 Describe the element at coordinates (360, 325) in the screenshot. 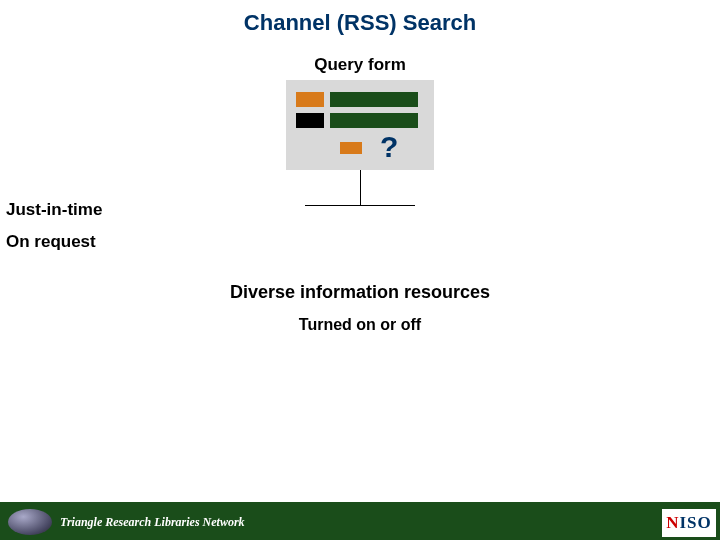

I see `label-turned-on-off: Turned on or off` at that location.